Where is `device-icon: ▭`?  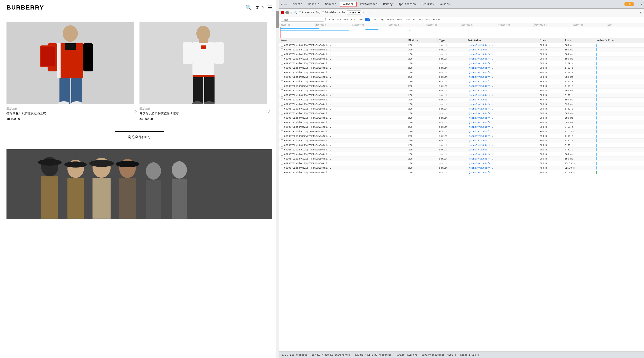
device-icon: ▭ is located at coordinates (286, 4).